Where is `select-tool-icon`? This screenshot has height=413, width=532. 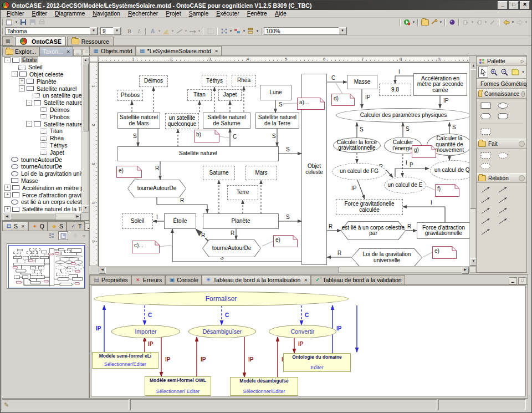
select-tool-icon is located at coordinates (483, 72).